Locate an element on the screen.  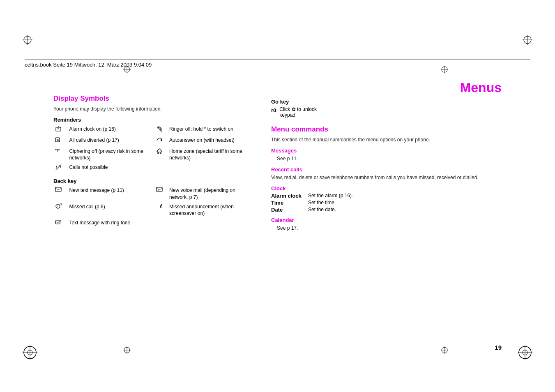
back-key-table: New text message (p 11) v New voice mail… is located at coordinates (154, 207).